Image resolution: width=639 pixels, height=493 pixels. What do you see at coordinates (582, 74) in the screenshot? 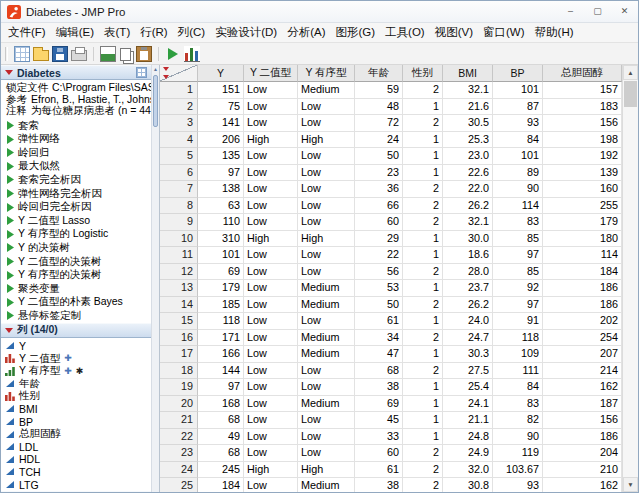
I see `column-header: 总胆固醇` at bounding box center [582, 74].